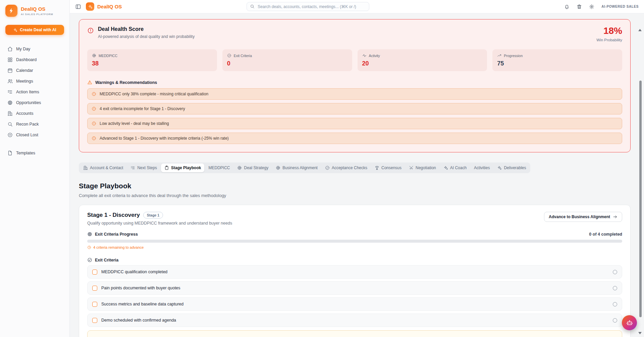 The width and height of the screenshot is (644, 337). I want to click on tab-acceptance-checks: Acceptance Checks, so click(346, 168).